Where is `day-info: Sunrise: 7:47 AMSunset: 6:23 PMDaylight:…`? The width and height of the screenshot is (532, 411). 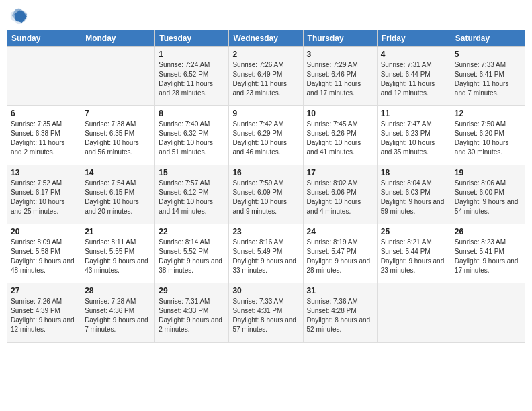 day-info: Sunrise: 7:47 AMSunset: 6:23 PMDaylight:… is located at coordinates (414, 138).